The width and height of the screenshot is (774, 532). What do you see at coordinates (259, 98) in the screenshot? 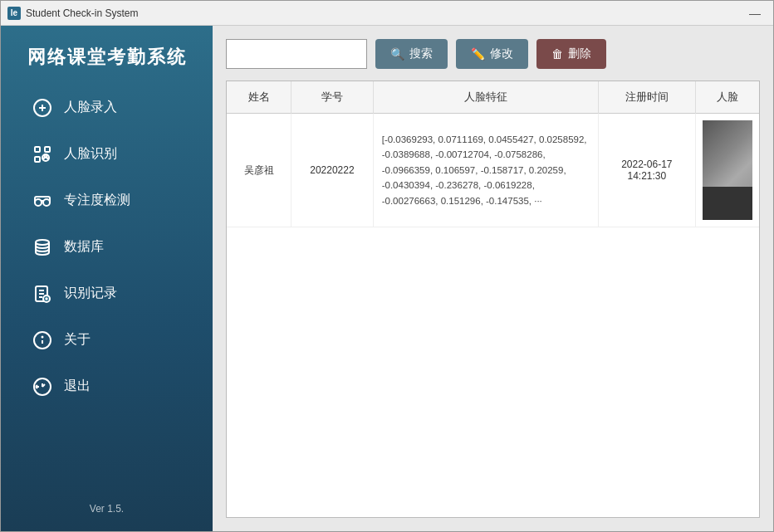
I see `col-header-name: 姓名` at bounding box center [259, 98].